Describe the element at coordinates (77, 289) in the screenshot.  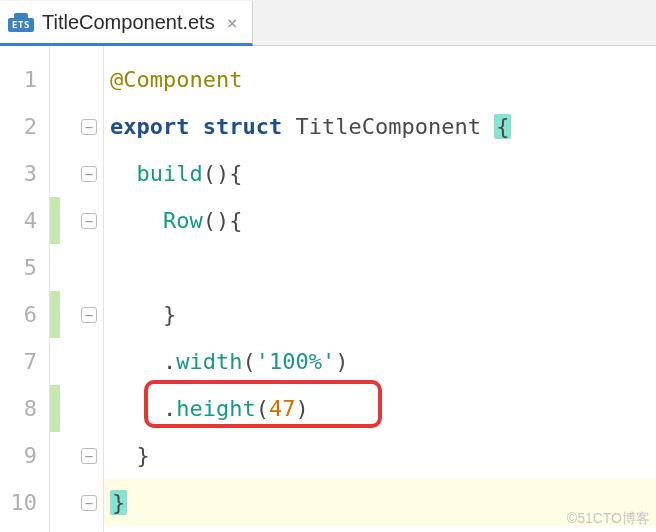
I see `fold-gutter: − − − − − −` at that location.